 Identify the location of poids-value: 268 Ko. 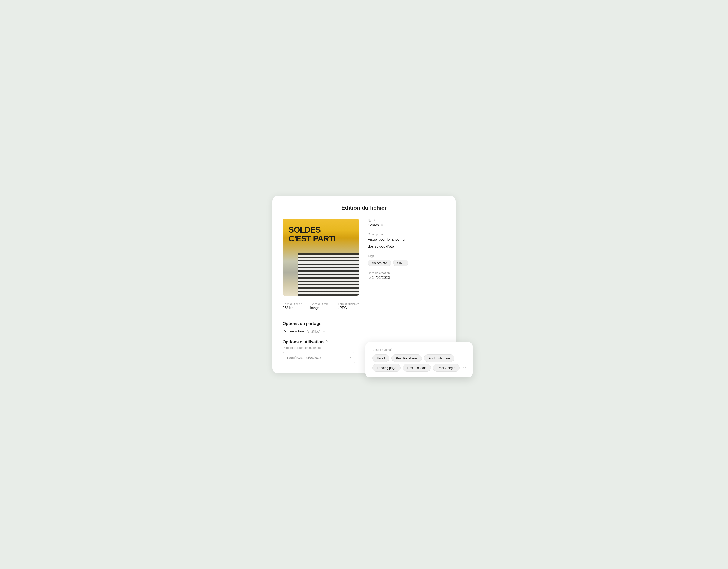
(292, 308).